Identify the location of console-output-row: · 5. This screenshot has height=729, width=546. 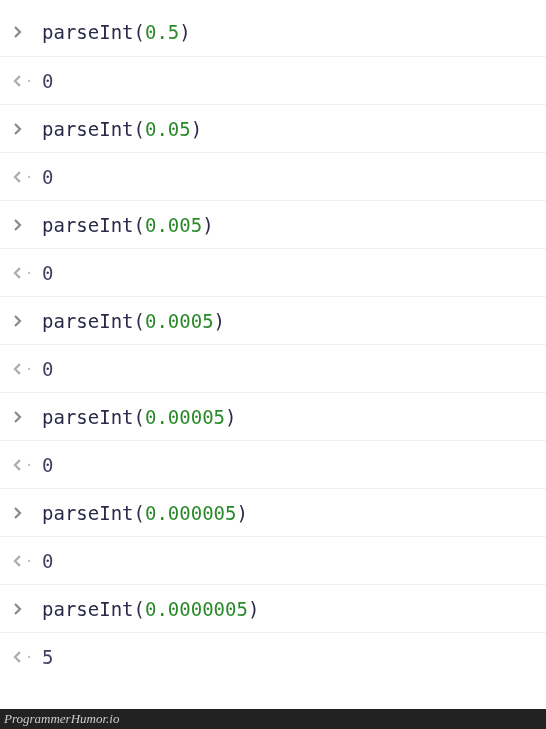
(273, 656).